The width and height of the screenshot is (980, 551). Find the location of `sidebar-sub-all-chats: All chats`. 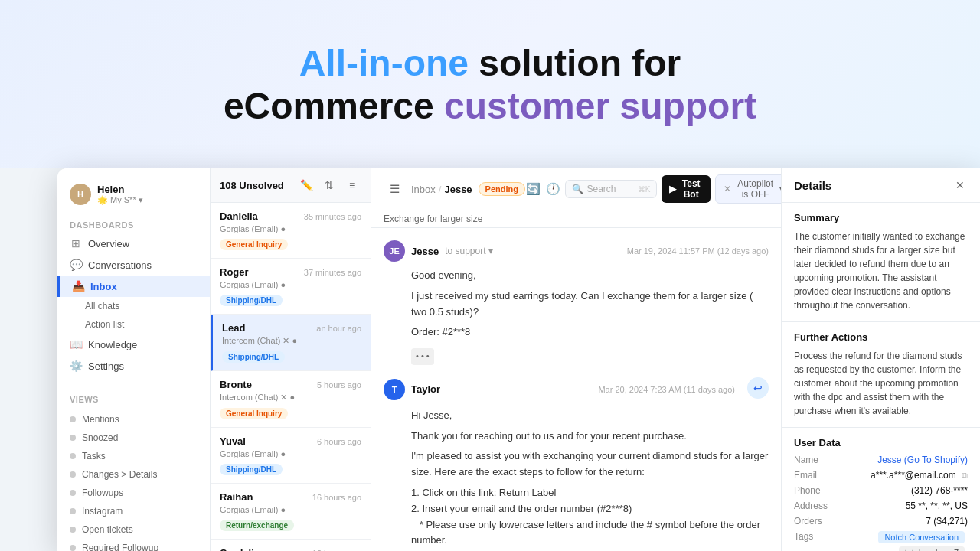

sidebar-sub-all-chats: All chats is located at coordinates (133, 306).